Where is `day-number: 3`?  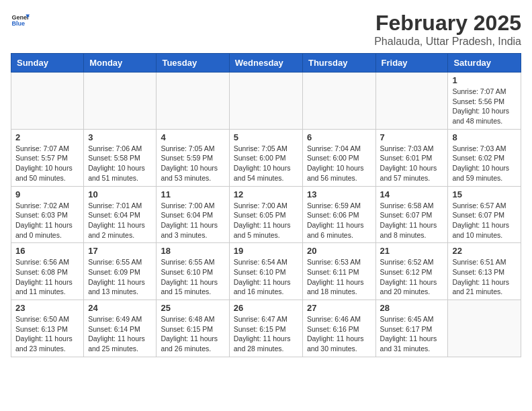
day-number: 3 is located at coordinates (120, 137).